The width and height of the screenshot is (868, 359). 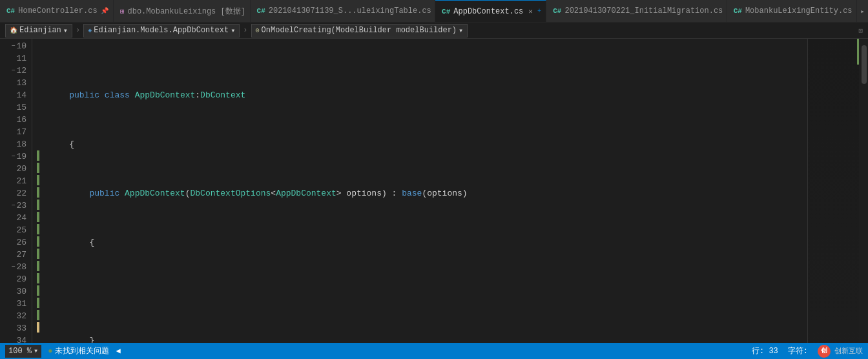 I want to click on line-23: −23, so click(x=13, y=205).